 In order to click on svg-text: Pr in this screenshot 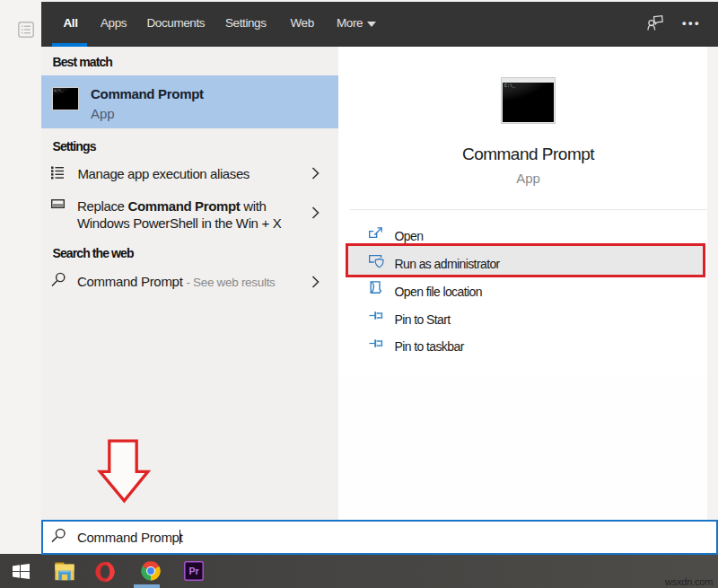, I will do `click(194, 571)`.